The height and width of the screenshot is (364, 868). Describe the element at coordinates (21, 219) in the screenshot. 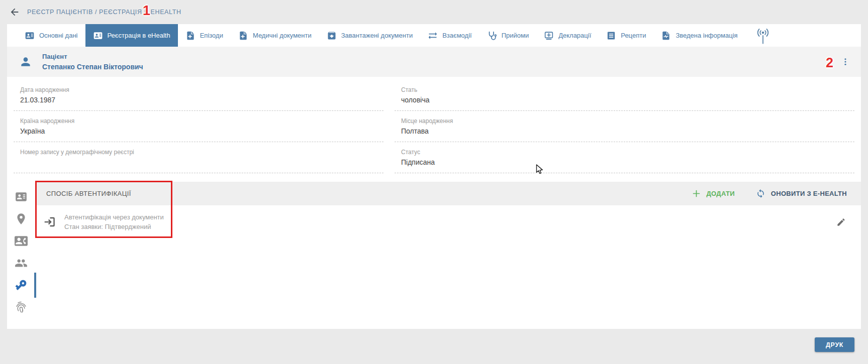

I see `sidebar-item-addresses` at that location.